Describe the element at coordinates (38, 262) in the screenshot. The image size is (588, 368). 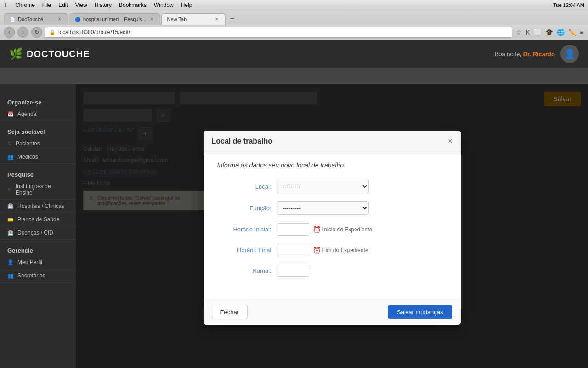
I see `sidebar-item-meu-perfil: 👤 Meu Perfil` at that location.